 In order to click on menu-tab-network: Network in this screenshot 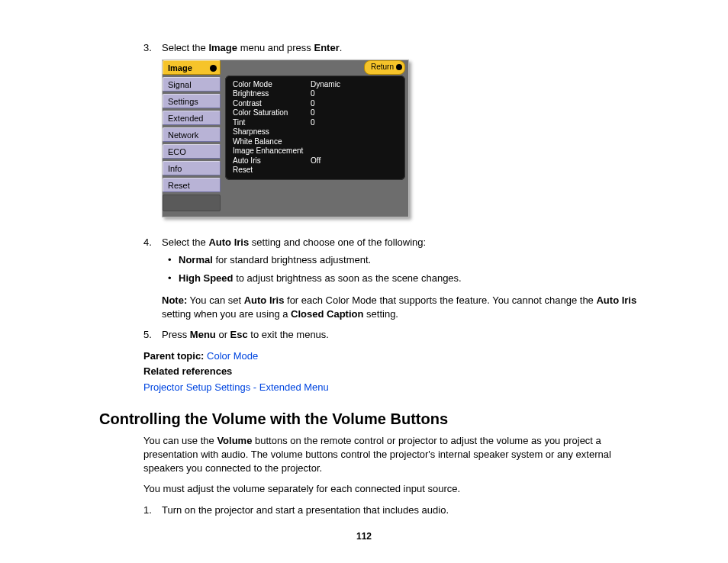, I will do `click(192, 134)`.